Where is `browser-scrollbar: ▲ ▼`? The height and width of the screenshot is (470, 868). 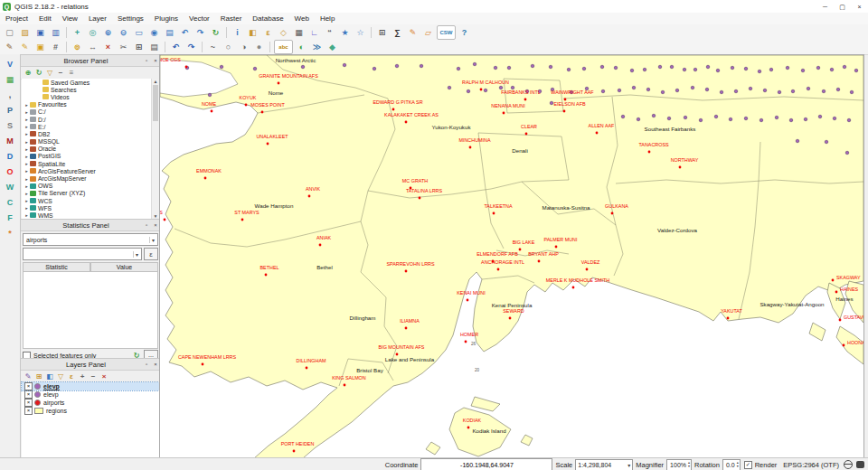
browser-scrollbar: ▲ ▼ is located at coordinates (156, 148).